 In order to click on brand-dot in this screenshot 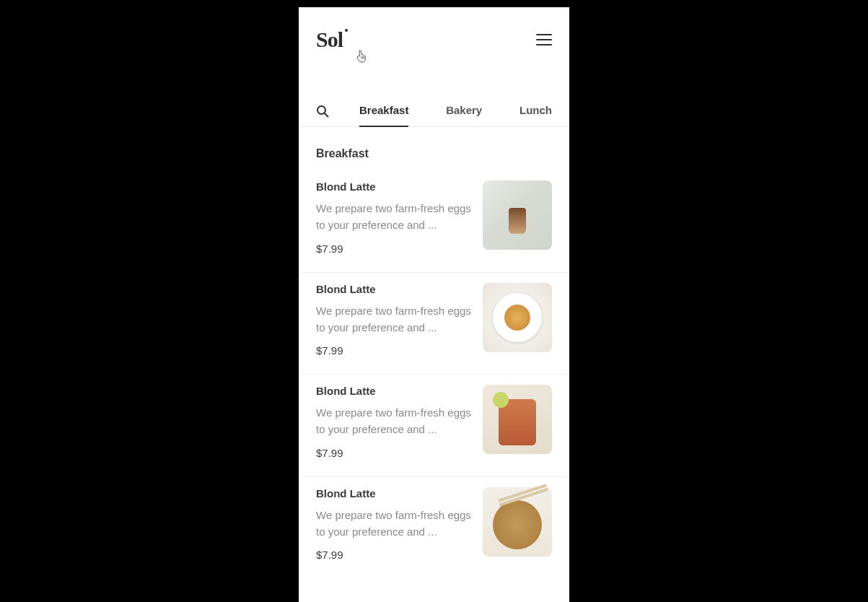, I will do `click(346, 30)`.